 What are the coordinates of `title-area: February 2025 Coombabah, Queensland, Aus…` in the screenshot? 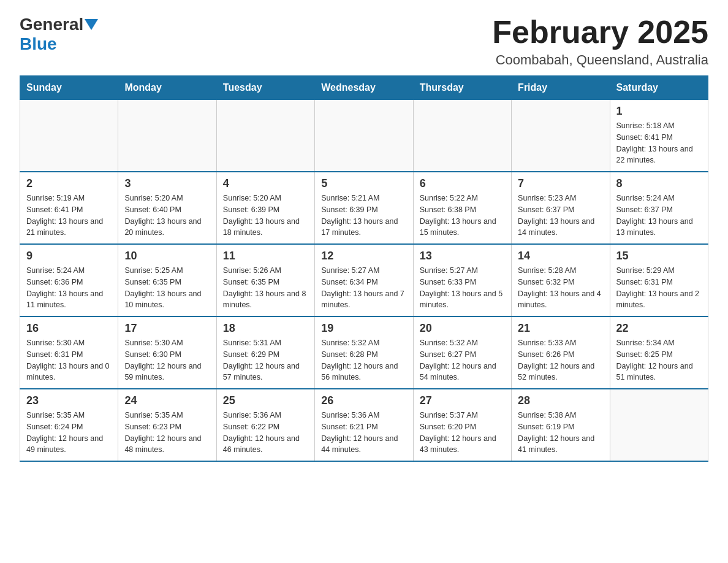 It's located at (601, 42).